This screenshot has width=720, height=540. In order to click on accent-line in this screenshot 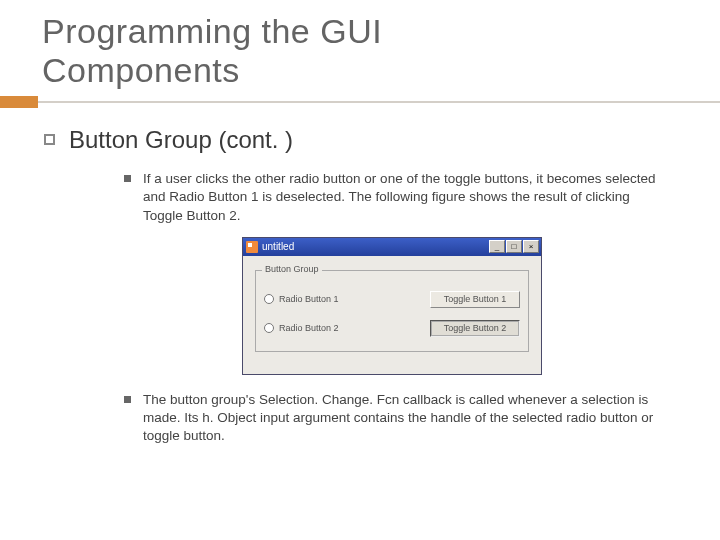, I will do `click(379, 102)`.